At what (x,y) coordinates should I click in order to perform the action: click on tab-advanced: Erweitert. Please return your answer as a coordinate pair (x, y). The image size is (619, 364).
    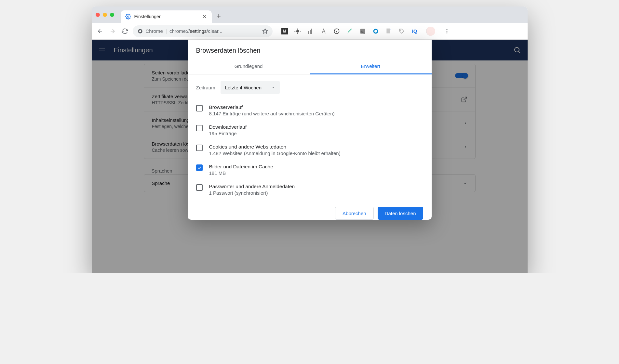
    Looking at the image, I should click on (371, 67).